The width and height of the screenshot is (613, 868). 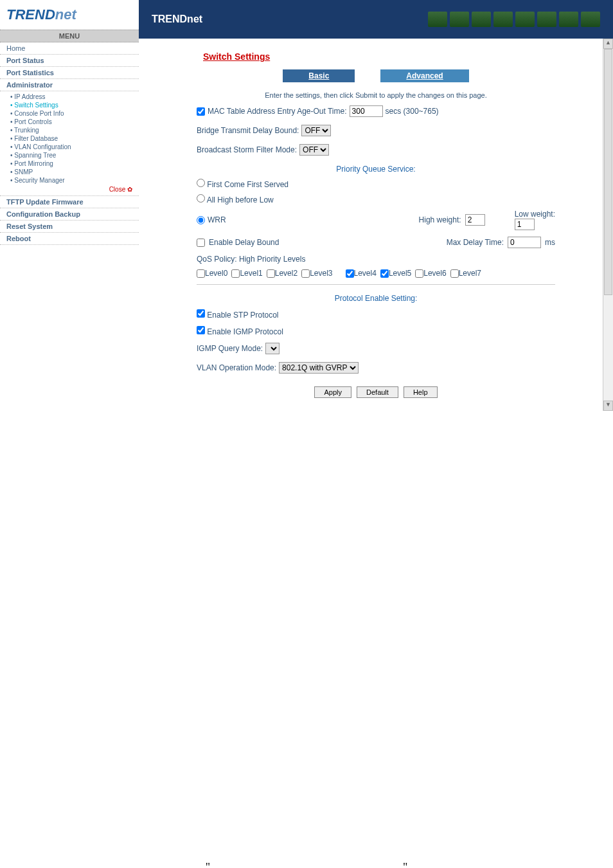 What do you see at coordinates (376, 348) in the screenshot?
I see `igmp-query-row: IGMP Query Mode:` at bounding box center [376, 348].